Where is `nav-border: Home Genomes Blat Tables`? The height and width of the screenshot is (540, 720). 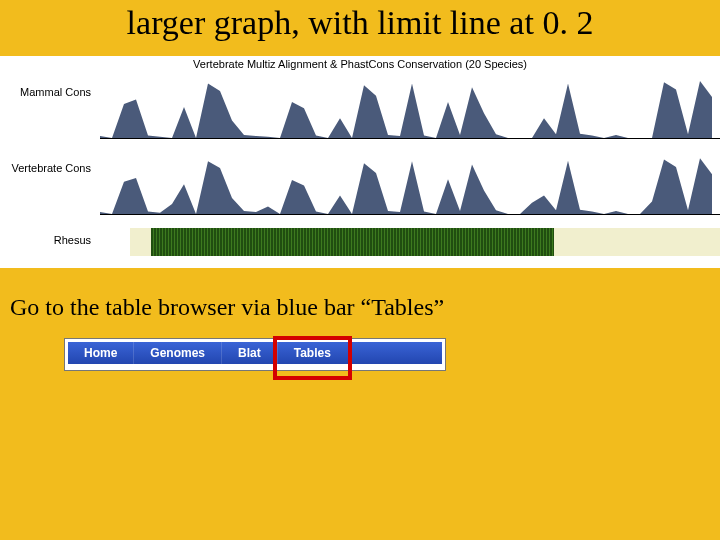 nav-border: Home Genomes Blat Tables is located at coordinates (255, 354).